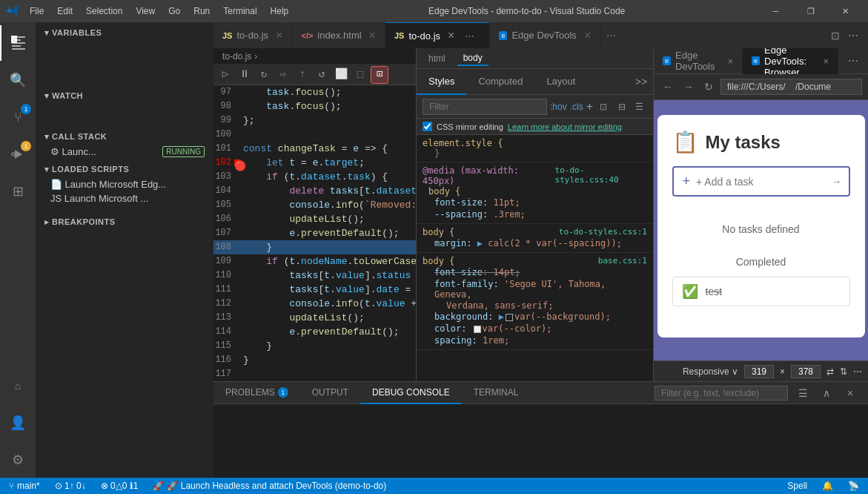  What do you see at coordinates (790, 61) in the screenshot?
I see `edge-browser-tab: e Edge DevTools: Browser ×` at bounding box center [790, 61].